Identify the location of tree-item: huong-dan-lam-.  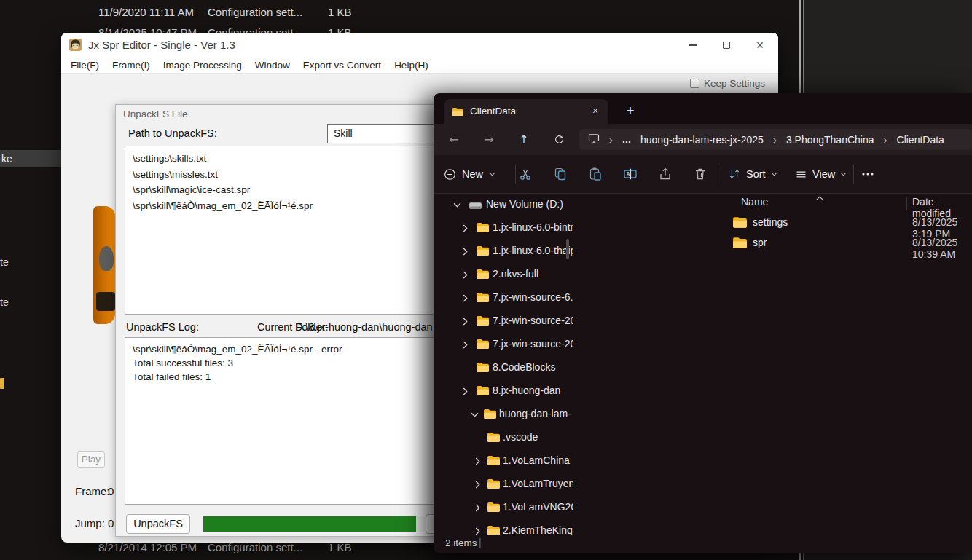
(503, 414).